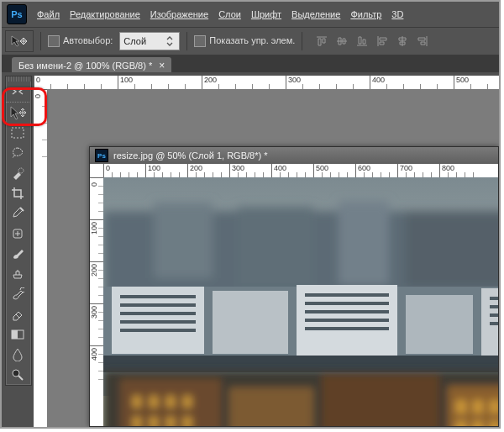 The image size is (504, 432). What do you see at coordinates (18, 314) in the screenshot?
I see `tool-eraser` at bounding box center [18, 314].